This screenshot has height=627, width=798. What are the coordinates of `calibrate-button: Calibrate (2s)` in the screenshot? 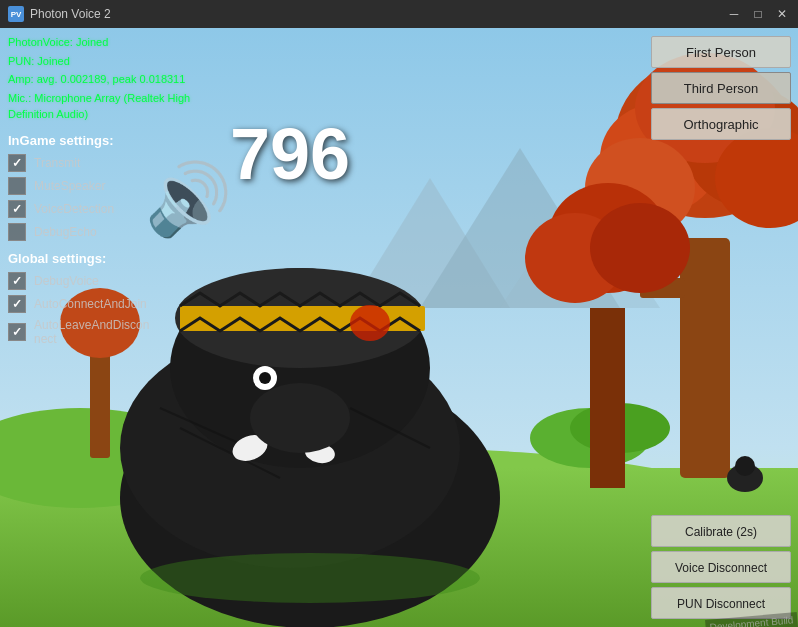 It's located at (721, 531).